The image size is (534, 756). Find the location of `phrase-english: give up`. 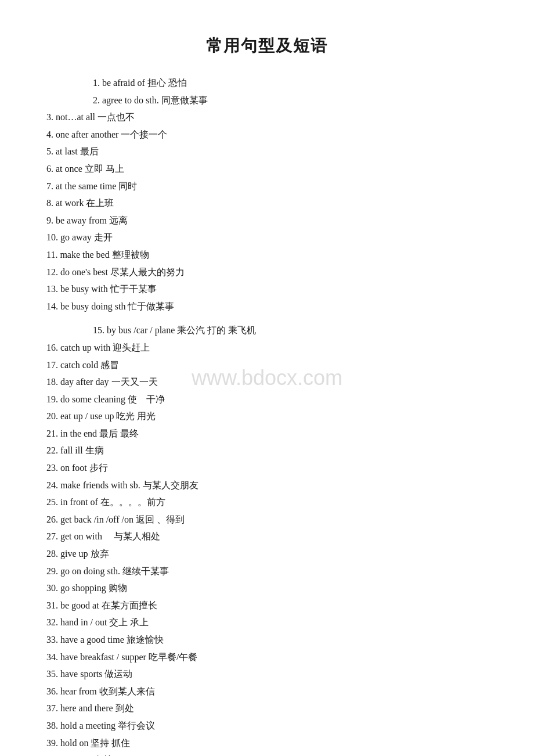

phrase-english: give up is located at coordinates (75, 554).